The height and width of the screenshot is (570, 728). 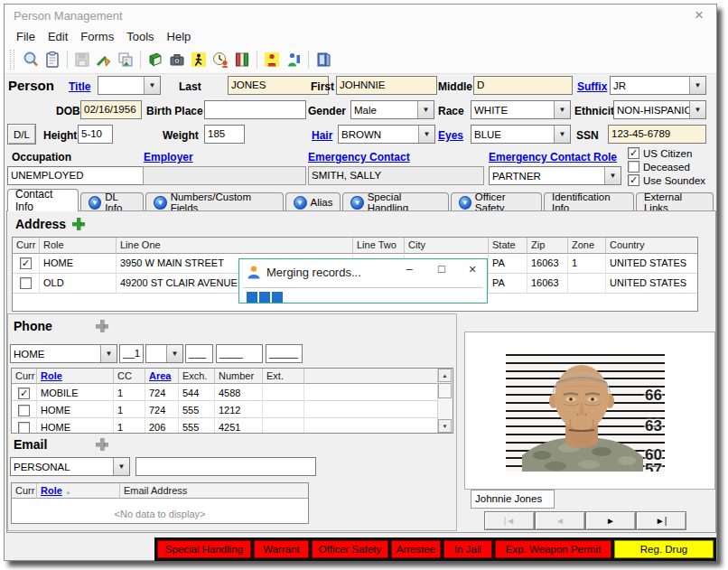 What do you see at coordinates (611, 520) in the screenshot?
I see `next-record-button: ►` at bounding box center [611, 520].